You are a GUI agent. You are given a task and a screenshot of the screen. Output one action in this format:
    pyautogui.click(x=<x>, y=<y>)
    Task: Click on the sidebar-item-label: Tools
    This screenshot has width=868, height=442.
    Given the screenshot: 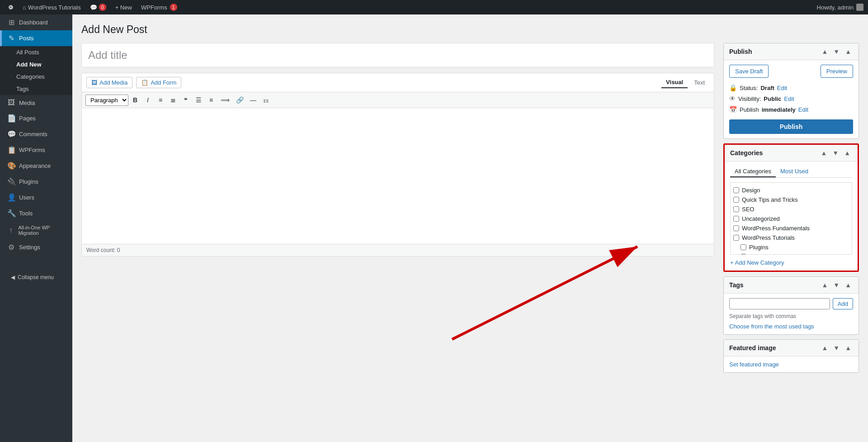 What is the action you would take?
    pyautogui.click(x=26, y=214)
    